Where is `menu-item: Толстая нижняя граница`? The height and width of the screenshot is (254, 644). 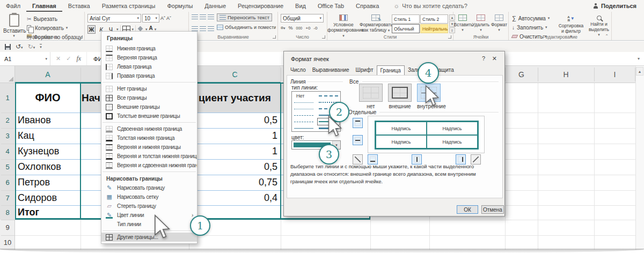 menu-item: Толстая нижняя граница is located at coordinates (149, 138).